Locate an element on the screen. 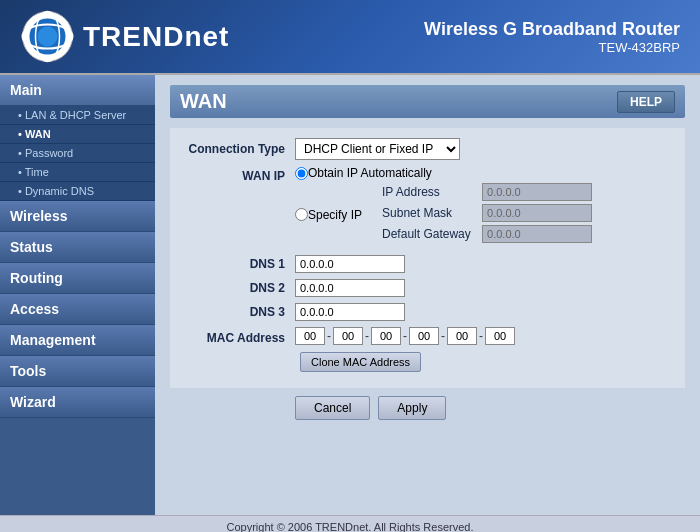  default-gateway-input is located at coordinates (537, 234).